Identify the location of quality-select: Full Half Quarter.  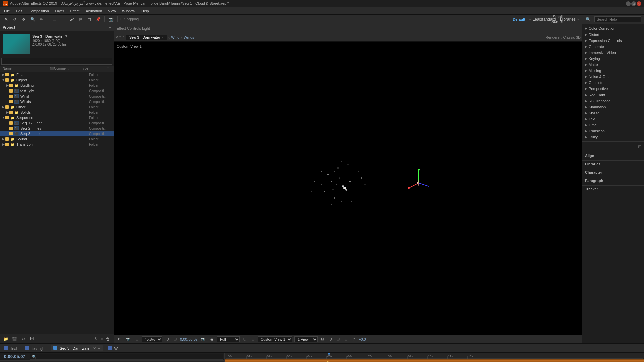
(228, 339).